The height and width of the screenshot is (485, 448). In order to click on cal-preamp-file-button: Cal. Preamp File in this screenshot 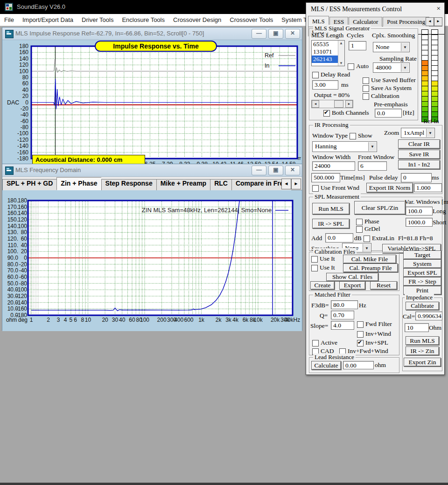, I will do `click(371, 268)`.